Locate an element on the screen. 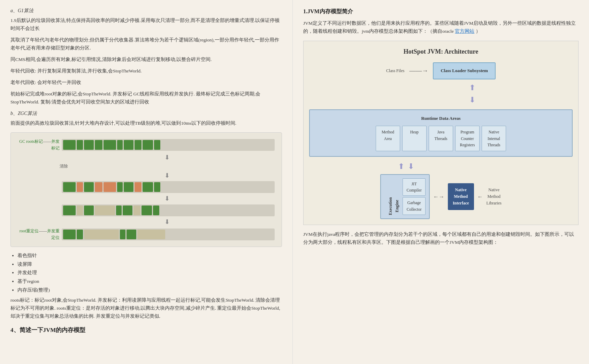  garbage-collector-box: GarbageCollector is located at coordinates (414, 206).